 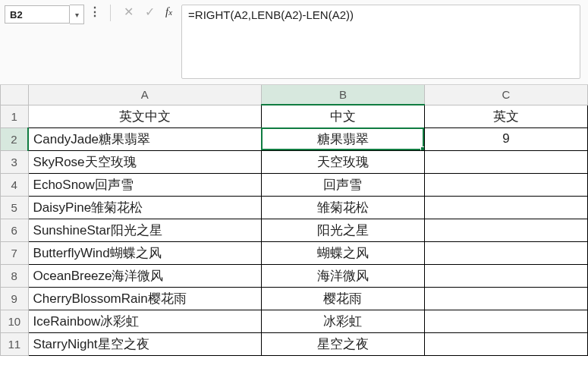 I want to click on divider, so click(x=111, y=13).